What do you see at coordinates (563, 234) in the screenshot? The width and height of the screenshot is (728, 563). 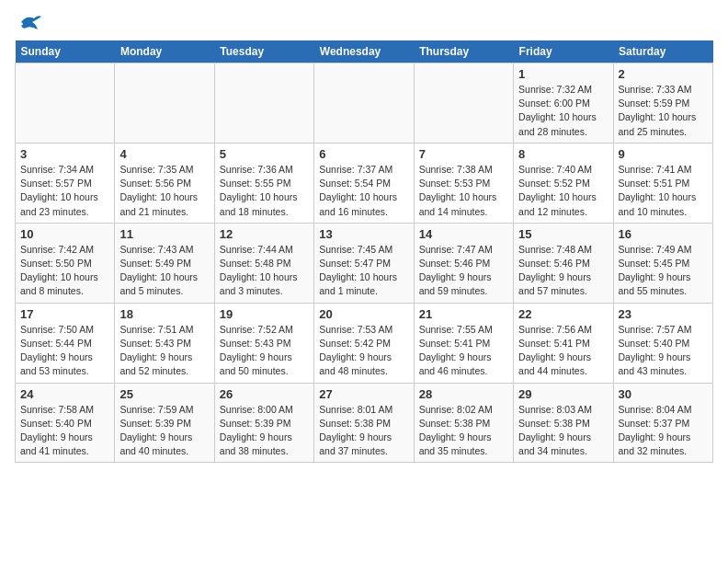 I see `day-number: 15` at bounding box center [563, 234].